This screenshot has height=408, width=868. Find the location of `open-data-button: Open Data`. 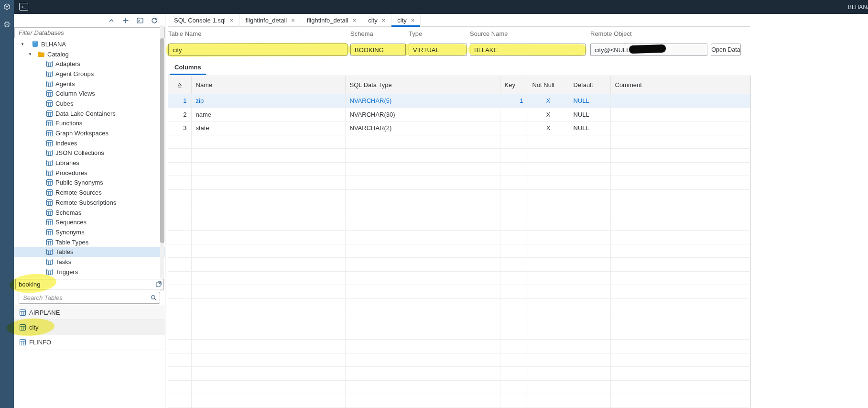

open-data-button: Open Data is located at coordinates (726, 50).